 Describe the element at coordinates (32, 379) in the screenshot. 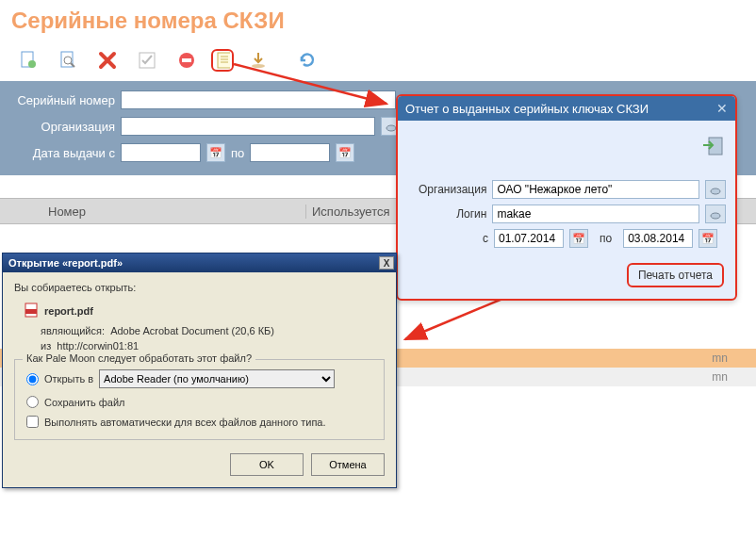

I see `open-with-radio` at that location.